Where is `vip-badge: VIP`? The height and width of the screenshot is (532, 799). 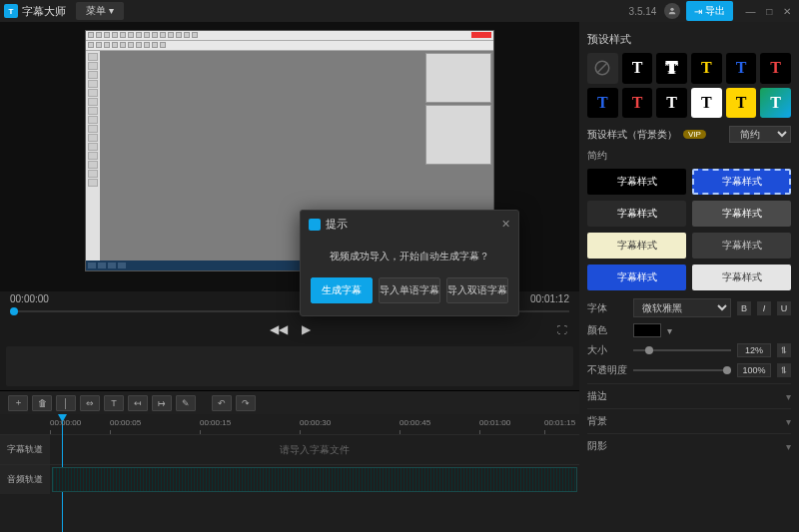
vip-badge: VIP is located at coordinates (695, 134).